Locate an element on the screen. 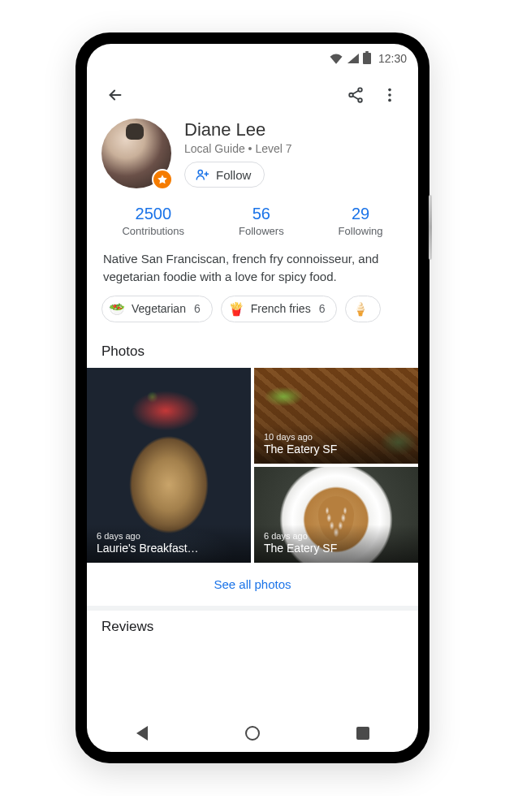 Image resolution: width=505 pixels, height=812 pixels. follow-label: Follow is located at coordinates (234, 175).